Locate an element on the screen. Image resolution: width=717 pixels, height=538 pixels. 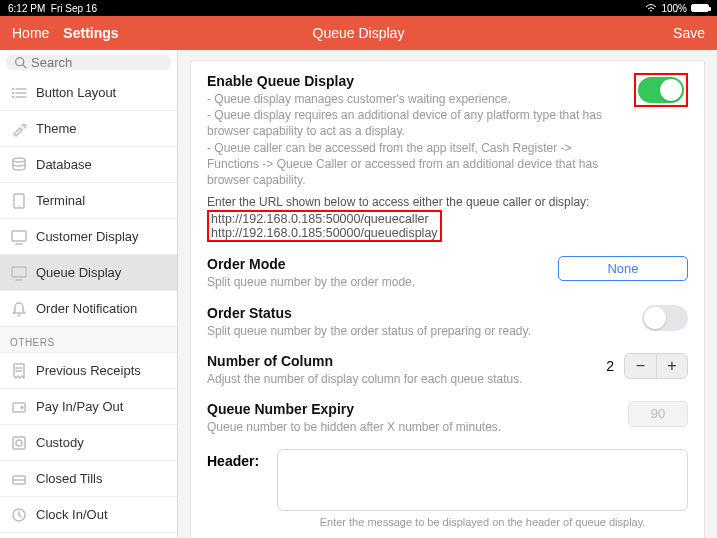
status-bar: 6:12 PM Fri Sep 16 100% is located at coordinates (358, 8).